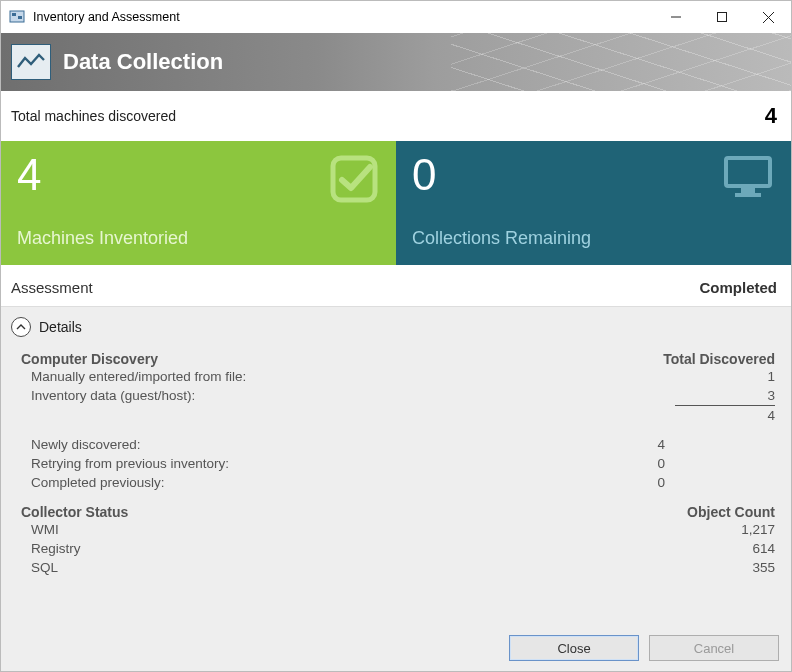 The image size is (792, 672). What do you see at coordinates (725, 568) in the screenshot?
I see `collector-row-val: 355` at bounding box center [725, 568].